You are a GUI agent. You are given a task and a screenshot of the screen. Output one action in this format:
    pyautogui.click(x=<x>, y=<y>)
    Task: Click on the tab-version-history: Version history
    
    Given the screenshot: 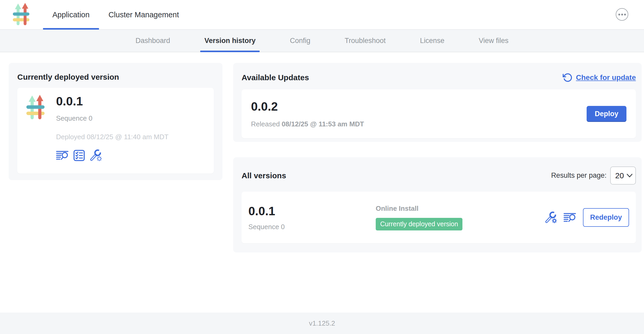 What is the action you would take?
    pyautogui.click(x=230, y=41)
    